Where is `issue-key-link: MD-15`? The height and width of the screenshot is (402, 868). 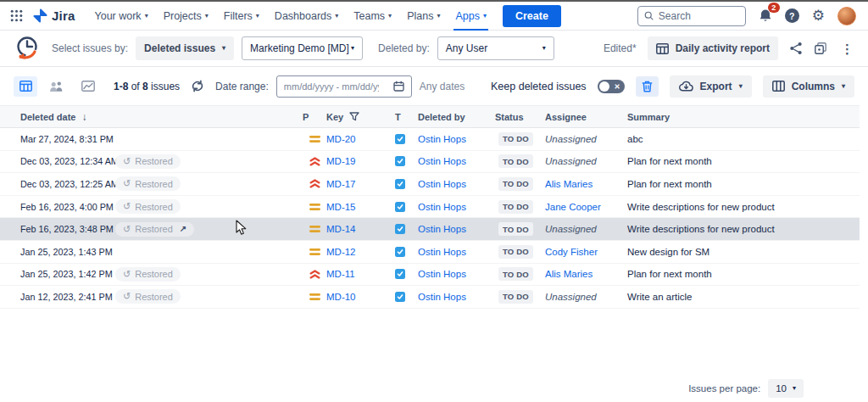
issue-key-link: MD-15 is located at coordinates (341, 207).